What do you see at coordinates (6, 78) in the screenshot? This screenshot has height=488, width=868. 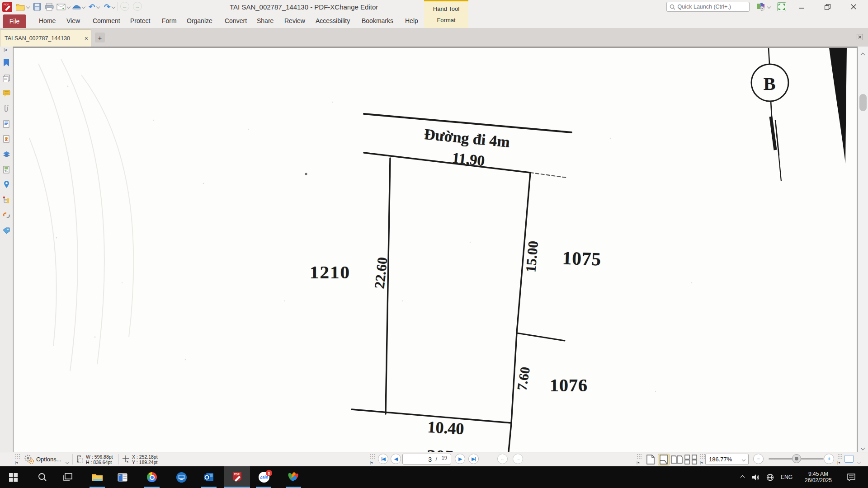 I see `thumbnails-panel-icon` at bounding box center [6, 78].